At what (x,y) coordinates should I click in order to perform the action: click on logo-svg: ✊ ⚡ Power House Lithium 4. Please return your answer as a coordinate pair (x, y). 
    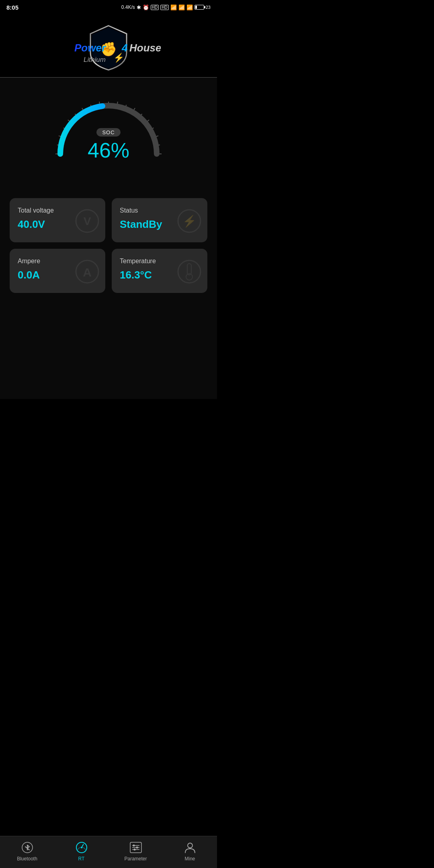
    Looking at the image, I should click on (108, 47).